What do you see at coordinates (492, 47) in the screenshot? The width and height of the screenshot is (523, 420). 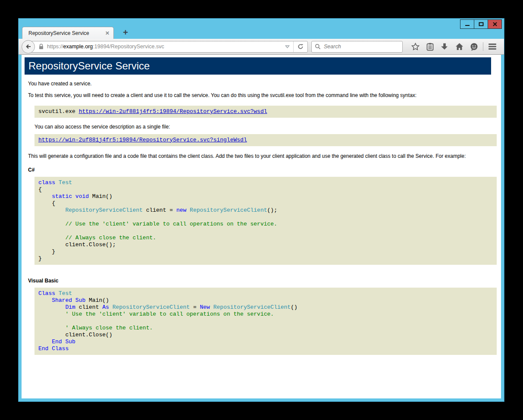 I see `menu-button` at bounding box center [492, 47].